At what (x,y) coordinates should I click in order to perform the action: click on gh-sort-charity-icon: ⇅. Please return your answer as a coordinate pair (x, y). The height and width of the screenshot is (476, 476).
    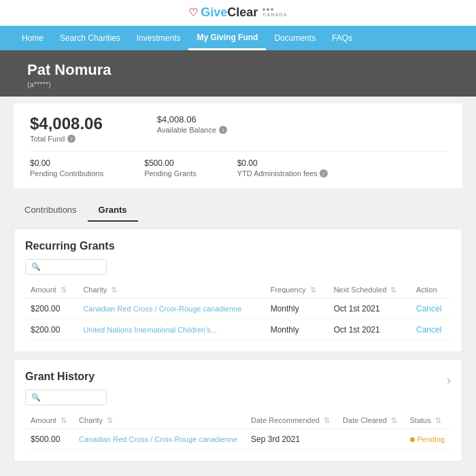
    Looking at the image, I should click on (110, 420).